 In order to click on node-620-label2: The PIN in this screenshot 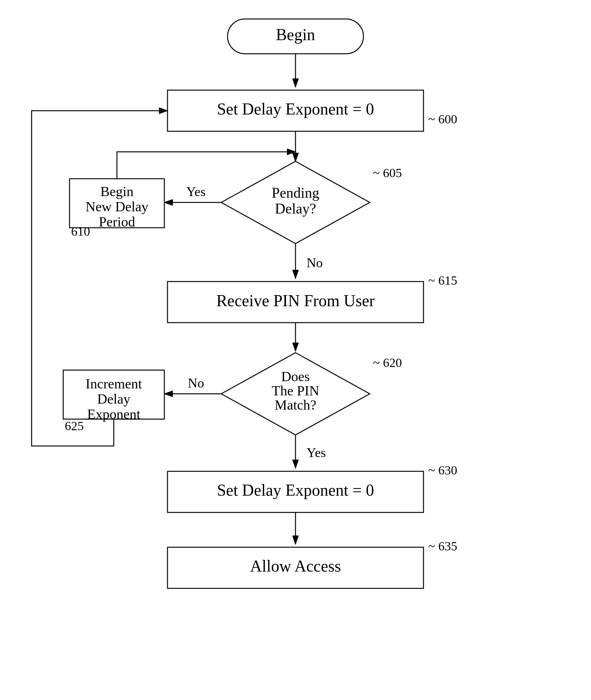, I will do `click(296, 391)`.